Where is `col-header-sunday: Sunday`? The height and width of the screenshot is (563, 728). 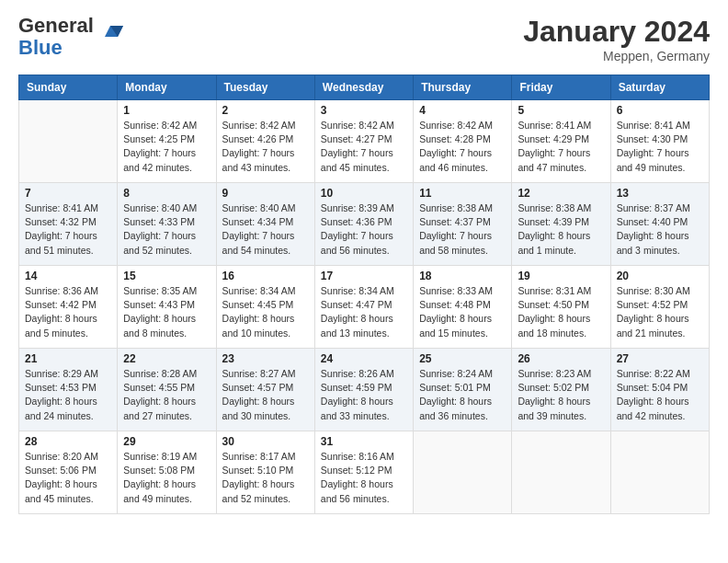
col-header-sunday: Sunday is located at coordinates (68, 88).